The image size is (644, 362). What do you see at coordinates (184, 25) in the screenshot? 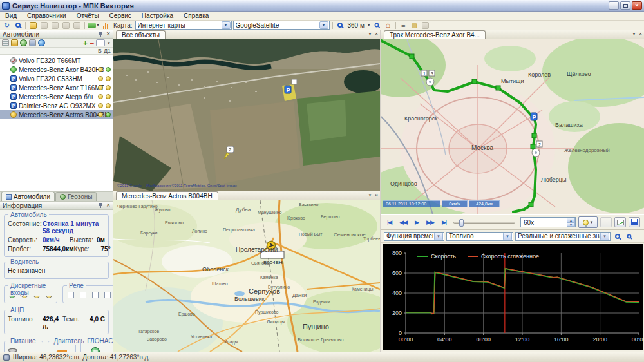
I see `map-source-combo: Интернет-карты ▼` at bounding box center [184, 25].